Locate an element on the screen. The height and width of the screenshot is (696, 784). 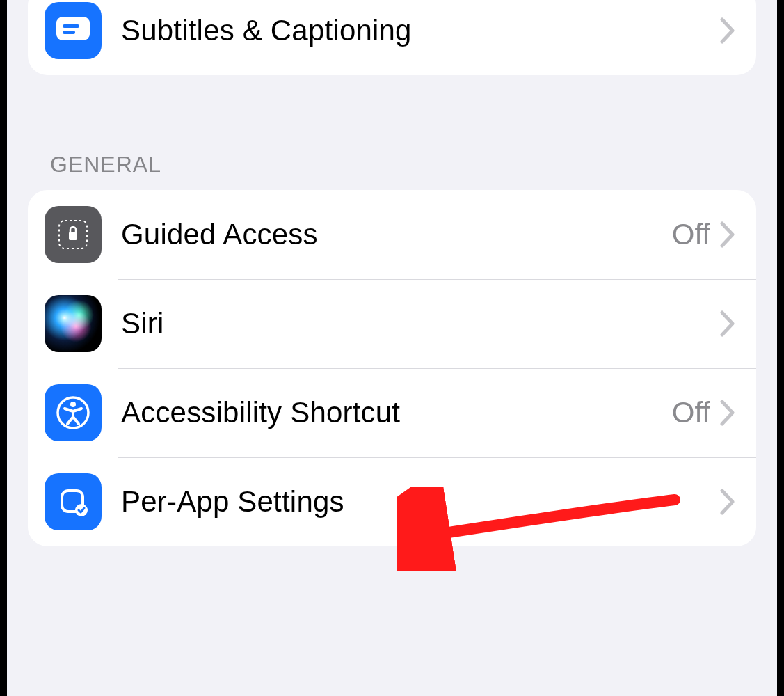
accessibility-icon is located at coordinates (73, 413).